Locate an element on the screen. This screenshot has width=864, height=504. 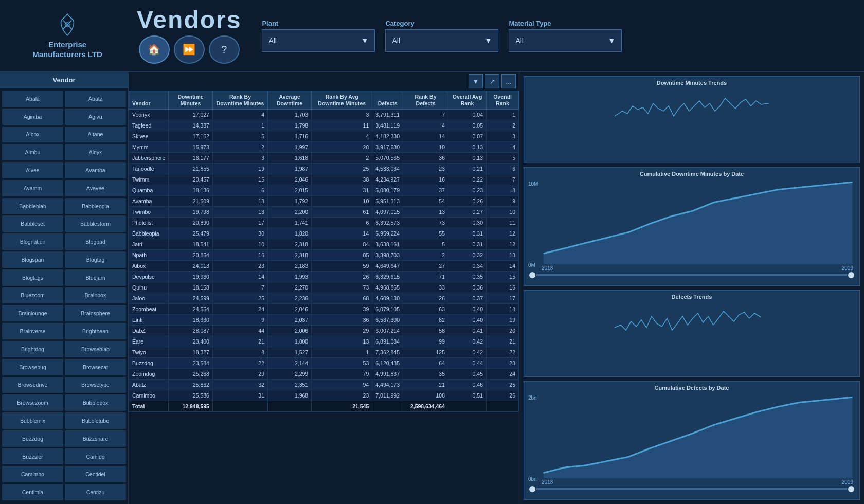
vendor-list-item: Blognation is located at coordinates (33, 242).